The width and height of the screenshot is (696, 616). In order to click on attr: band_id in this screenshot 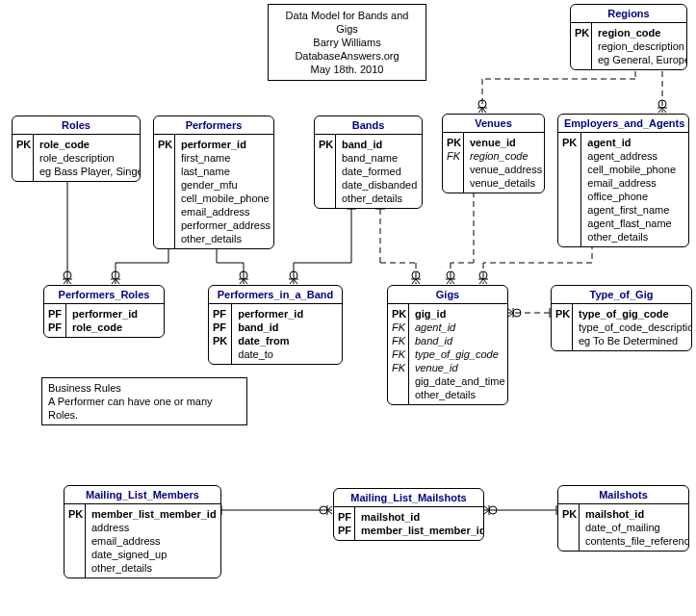, I will do `click(379, 144)`.